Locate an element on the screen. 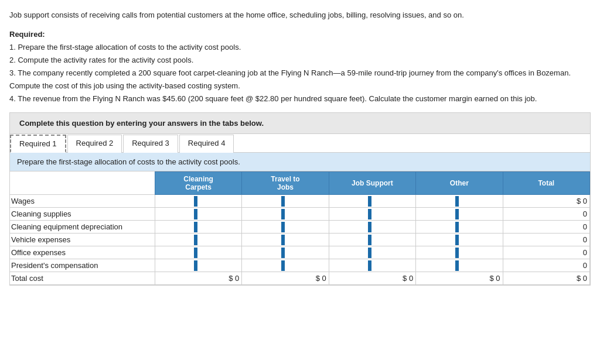 This screenshot has width=600, height=364. total-travel-cell: $ 0 is located at coordinates (285, 279).